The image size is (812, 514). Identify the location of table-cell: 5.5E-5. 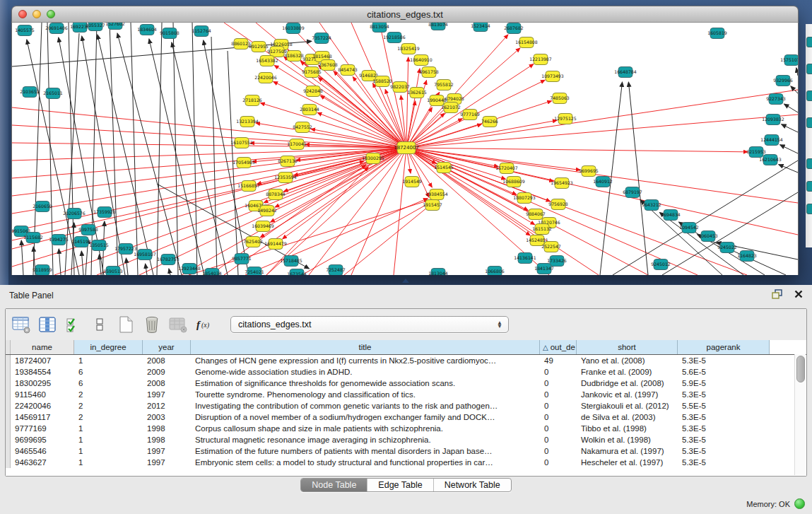
(724, 406).